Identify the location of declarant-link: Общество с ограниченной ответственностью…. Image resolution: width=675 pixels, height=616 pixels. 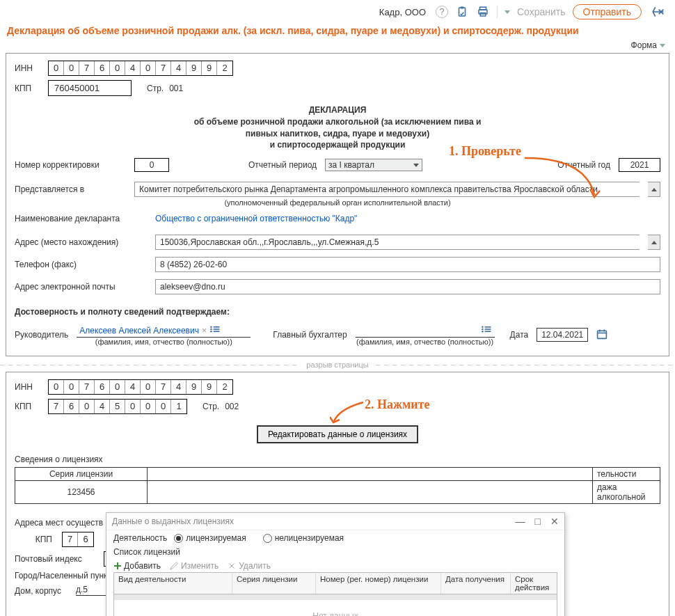
(256, 219).